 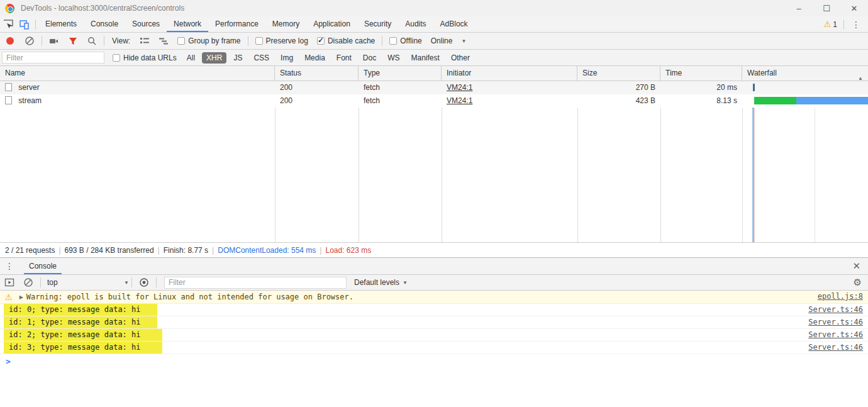 What do you see at coordinates (21, 297) in the screenshot?
I see `expand-triangle-icon: ▶` at bounding box center [21, 297].